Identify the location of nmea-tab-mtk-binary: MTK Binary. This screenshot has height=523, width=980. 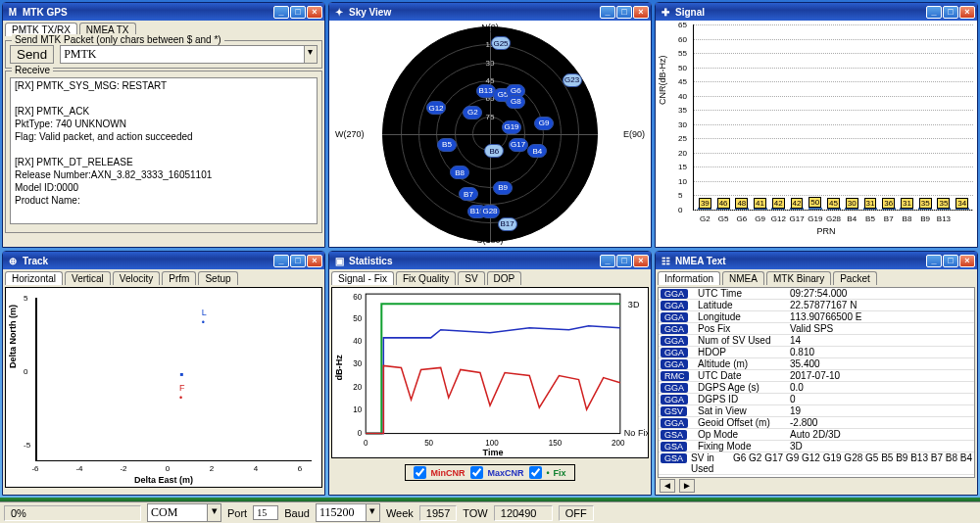
(799, 278).